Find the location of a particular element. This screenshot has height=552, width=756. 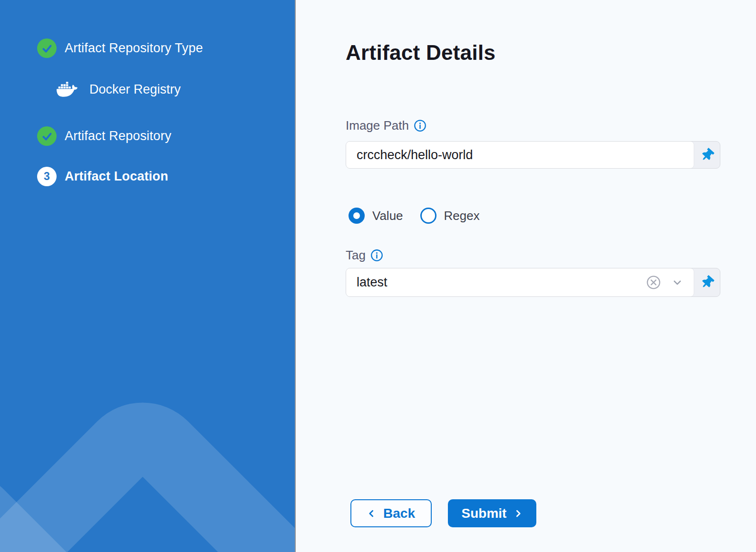

image-path-label: Image Path is located at coordinates (378, 125).